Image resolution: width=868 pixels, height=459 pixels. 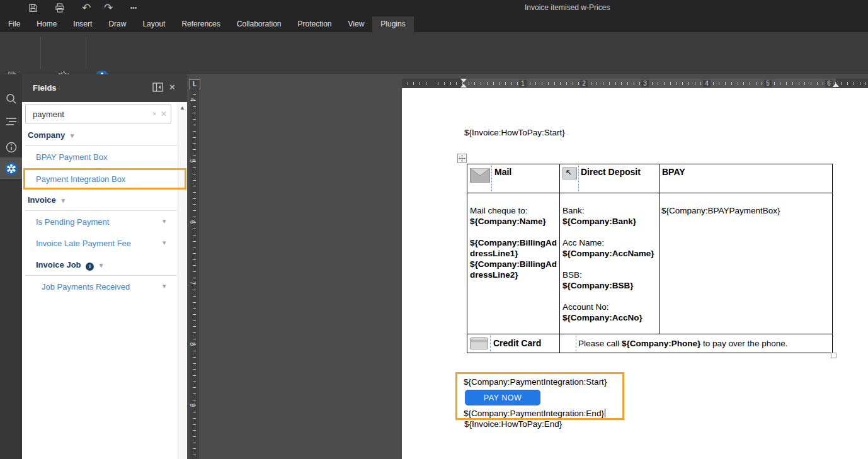 I want to click on ruler-number: 6, so click(x=829, y=83).